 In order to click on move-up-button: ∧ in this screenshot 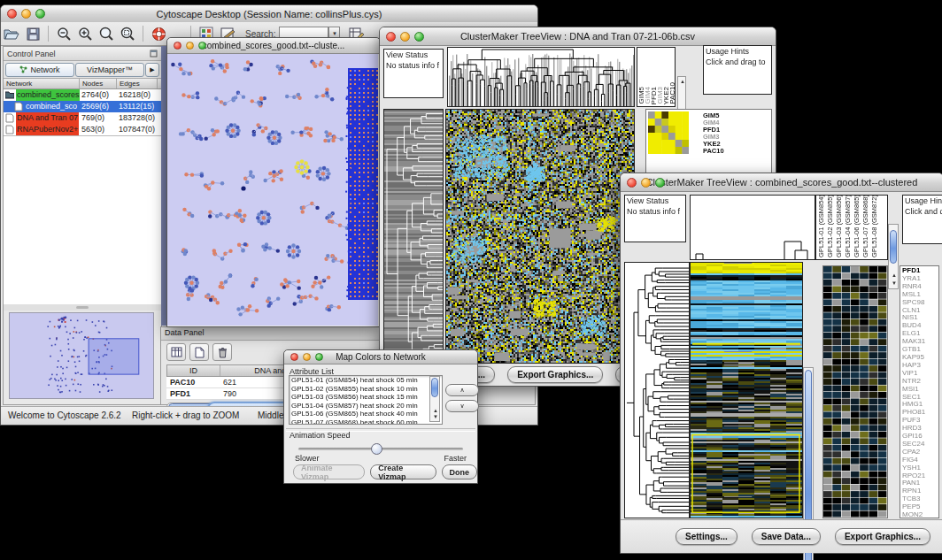, I will do `click(462, 390)`.